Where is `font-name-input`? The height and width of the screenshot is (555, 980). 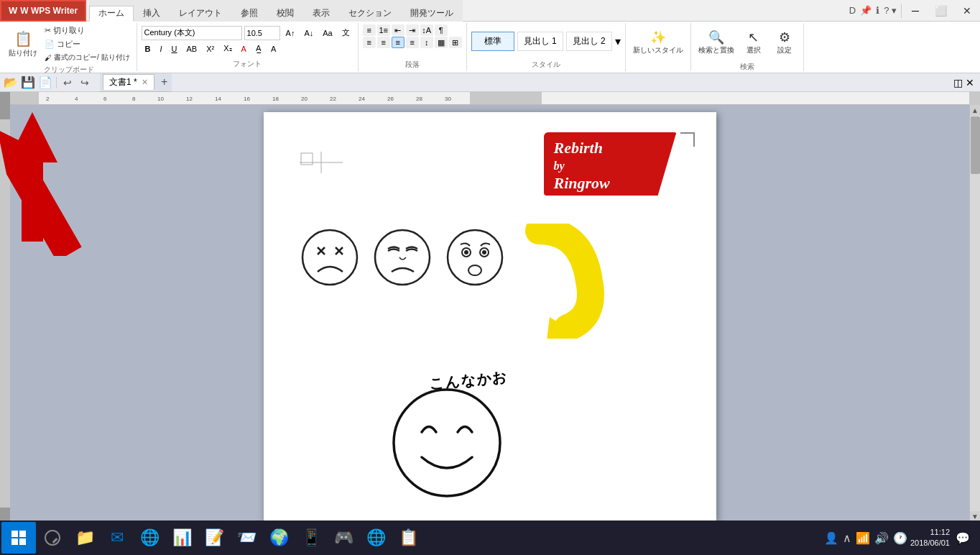 font-name-input is located at coordinates (192, 33).